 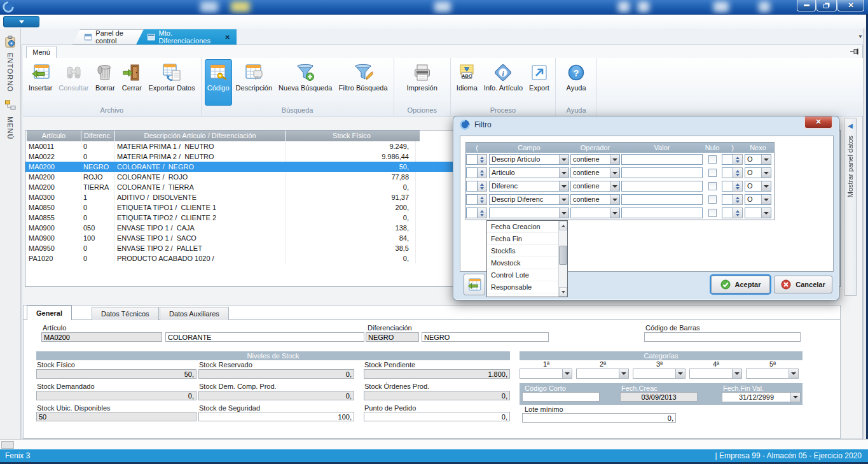 What do you see at coordinates (563, 255) in the screenshot?
I see `scroll-thumb` at bounding box center [563, 255].